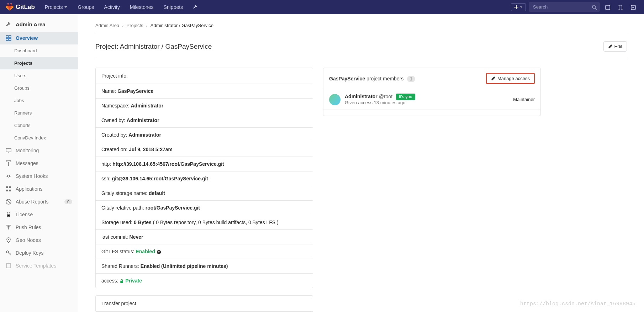  Describe the element at coordinates (9, 253) in the screenshot. I see `key-icon` at that location.